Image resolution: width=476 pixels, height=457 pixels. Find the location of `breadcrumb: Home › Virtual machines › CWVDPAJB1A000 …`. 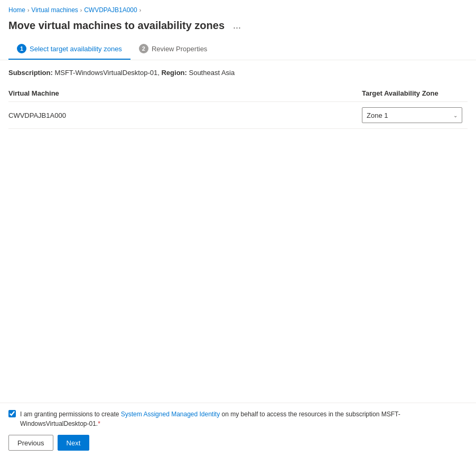

breadcrumb: Home › Virtual machines › CWVDPAJB1A000 … is located at coordinates (238, 8).